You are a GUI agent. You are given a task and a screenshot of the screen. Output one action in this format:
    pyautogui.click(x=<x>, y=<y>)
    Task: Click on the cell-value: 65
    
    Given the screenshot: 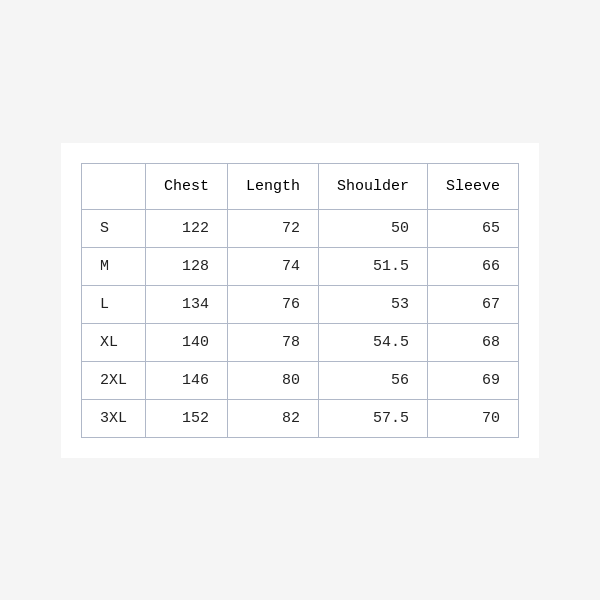 What is the action you would take?
    pyautogui.click(x=474, y=228)
    